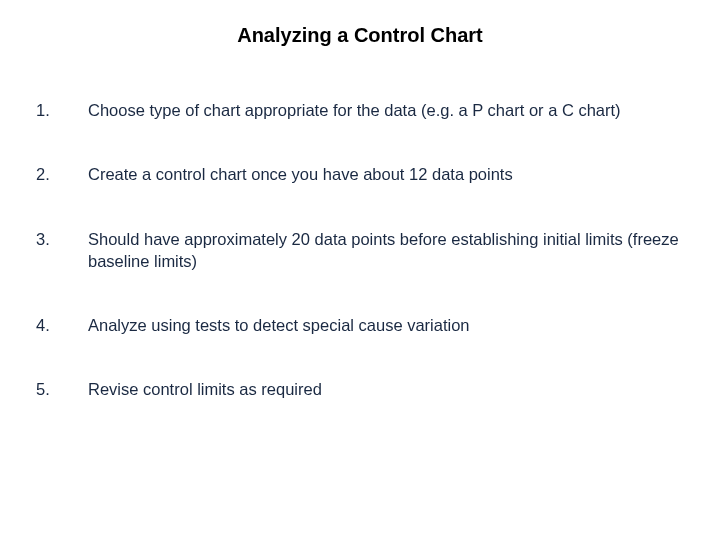 Image resolution: width=720 pixels, height=540 pixels. Describe the element at coordinates (386, 174) in the screenshot. I see `list-text: Create a control chart once you have abo…` at that location.